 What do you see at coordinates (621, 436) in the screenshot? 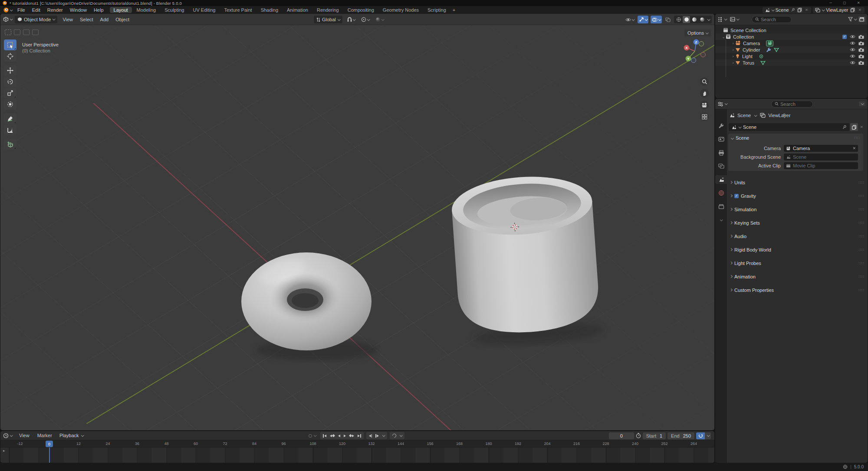
I see `current-frame-field: 0` at bounding box center [621, 436].